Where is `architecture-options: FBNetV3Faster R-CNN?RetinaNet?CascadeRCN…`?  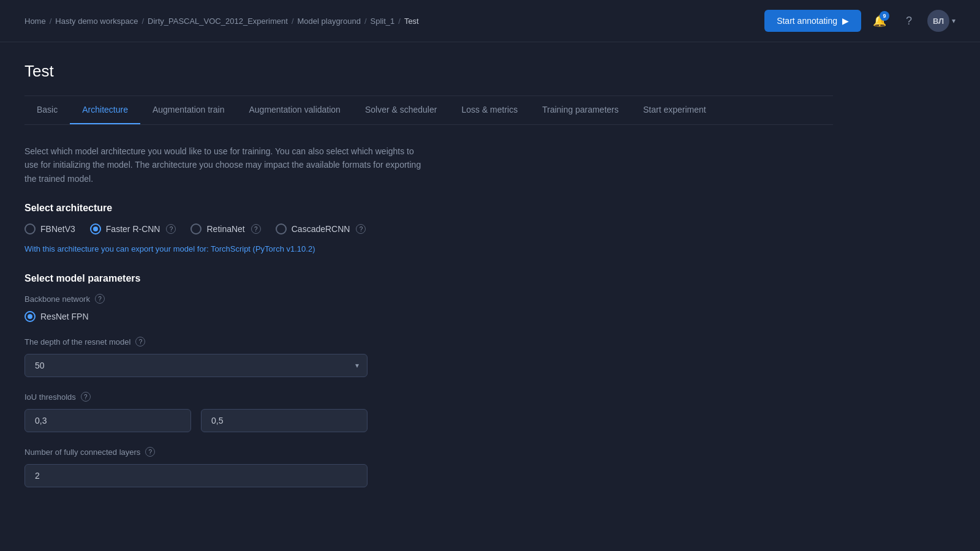
architecture-options: FBNetV3Faster R-CNN?RetinaNet?CascadeRCN… is located at coordinates (429, 229).